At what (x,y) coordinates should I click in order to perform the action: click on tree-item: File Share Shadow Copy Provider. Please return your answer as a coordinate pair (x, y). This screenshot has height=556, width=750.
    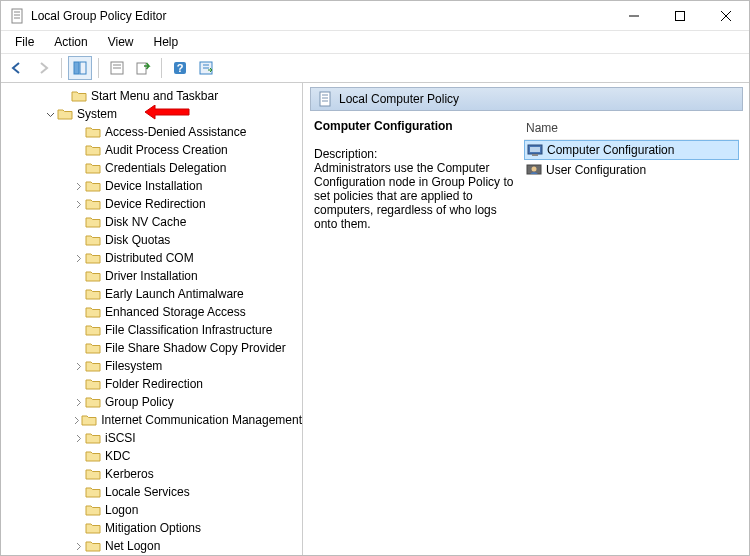
    Looking at the image, I should click on (152, 348).